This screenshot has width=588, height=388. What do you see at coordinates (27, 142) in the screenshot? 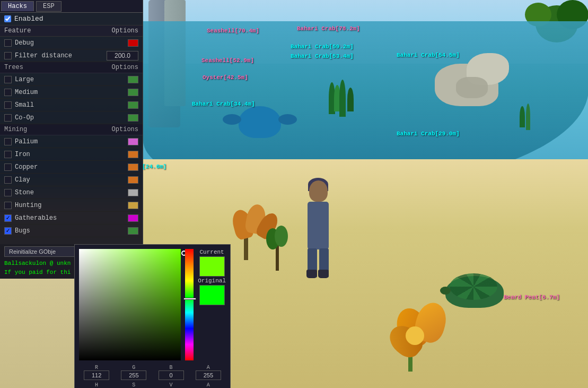
I see `mining-palium-label: Palium` at bounding box center [27, 142].